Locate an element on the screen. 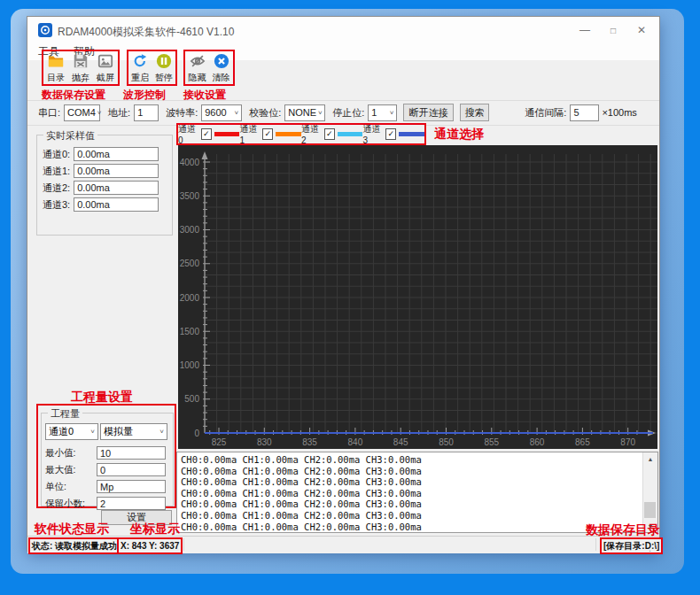 The height and width of the screenshot is (595, 700). ch3-value-field: 0.00ma is located at coordinates (116, 205).